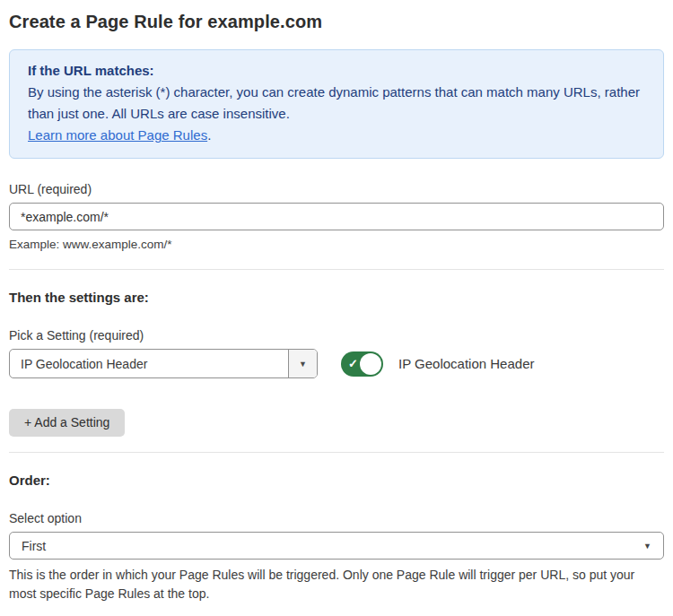 The height and width of the screenshot is (616, 673). What do you see at coordinates (336, 481) in the screenshot?
I see `order-section-heading: Order:` at bounding box center [336, 481].